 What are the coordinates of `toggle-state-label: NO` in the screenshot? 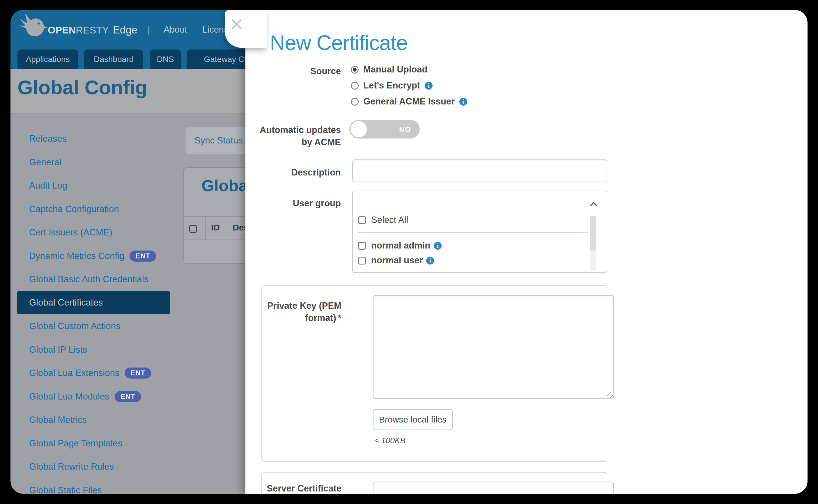 It's located at (405, 129).